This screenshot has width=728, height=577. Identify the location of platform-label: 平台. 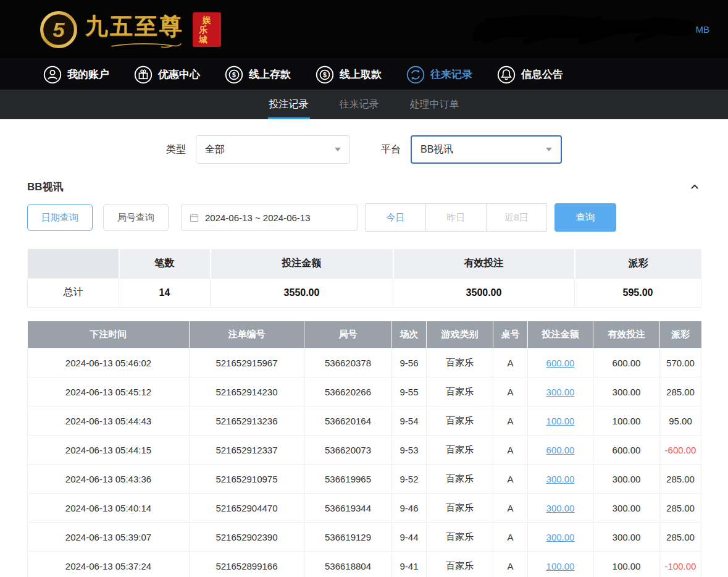
(391, 150).